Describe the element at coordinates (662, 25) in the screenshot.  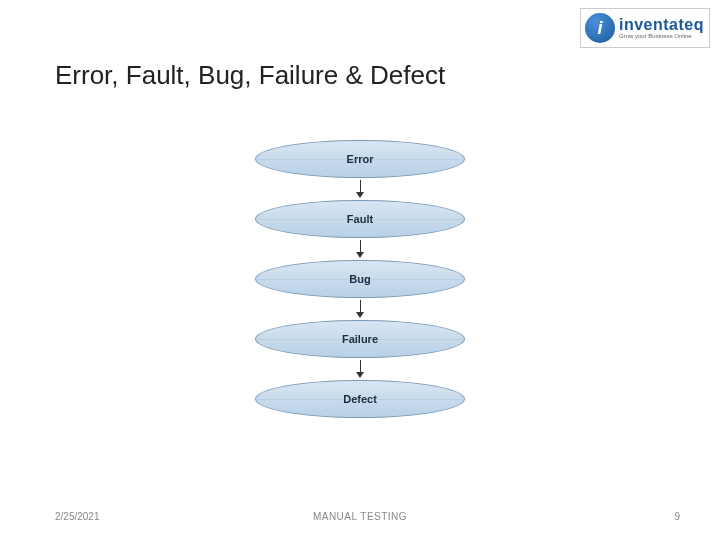
I see `logo-text: inventateq` at that location.